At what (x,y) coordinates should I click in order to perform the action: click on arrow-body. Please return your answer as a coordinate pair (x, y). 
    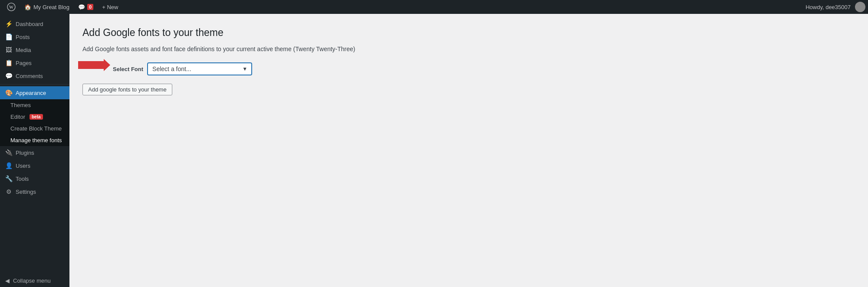
    Looking at the image, I should click on (91, 65).